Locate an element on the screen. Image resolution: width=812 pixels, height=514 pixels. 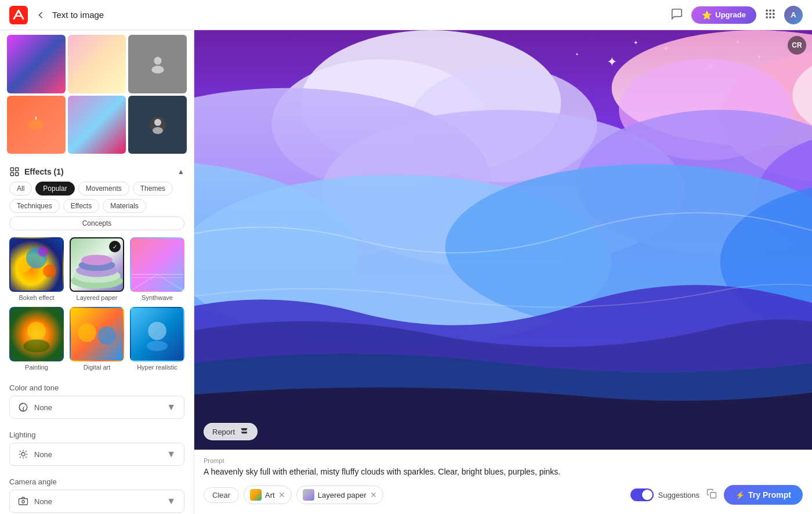
layered-paper-tag-close-icon: ✕ is located at coordinates (374, 495).